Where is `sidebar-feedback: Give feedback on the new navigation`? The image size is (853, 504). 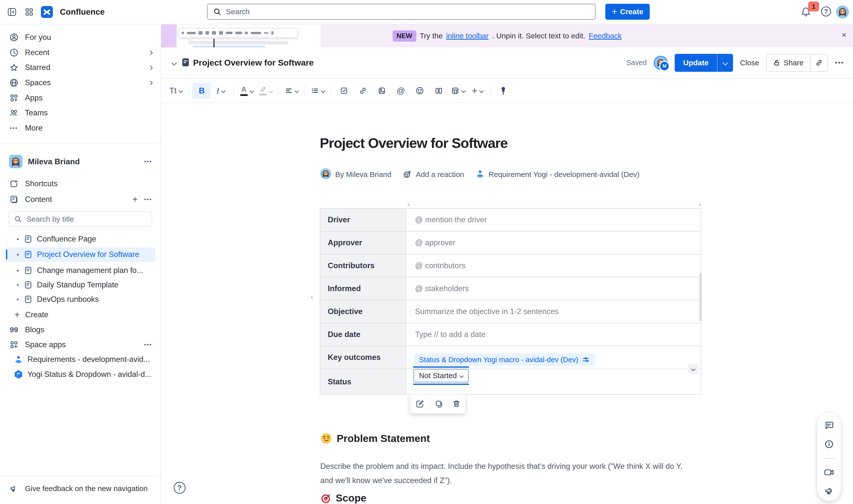
sidebar-feedback: Give feedback on the new navigation is located at coordinates (80, 488).